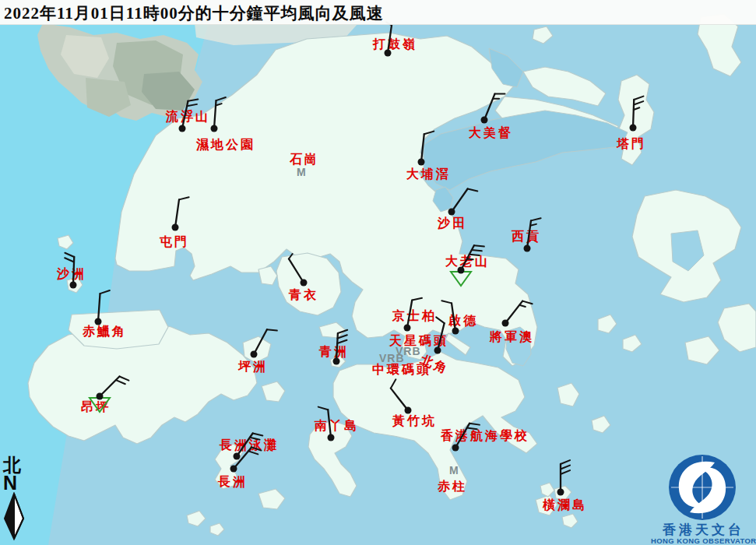 This screenshot has width=756, height=545. I want to click on station-label-tsing-yi: 青衣, so click(304, 295).